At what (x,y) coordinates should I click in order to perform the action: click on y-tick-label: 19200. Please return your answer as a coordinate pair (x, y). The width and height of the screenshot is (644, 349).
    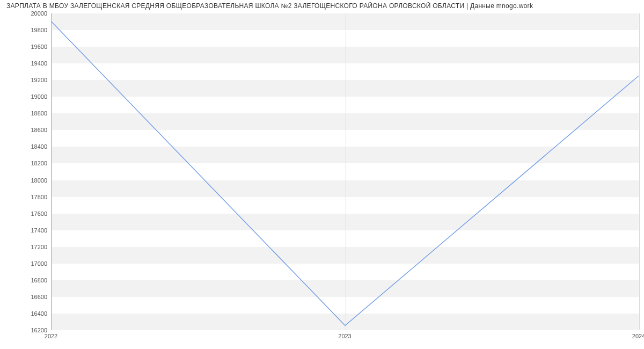
    Looking at the image, I should click on (31, 80).